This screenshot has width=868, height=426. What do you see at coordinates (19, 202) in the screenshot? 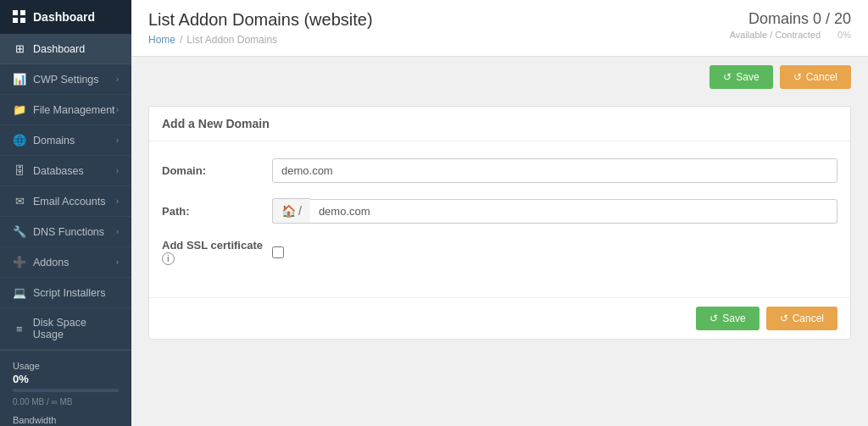
I see `email-icon: ✉` at bounding box center [19, 202].